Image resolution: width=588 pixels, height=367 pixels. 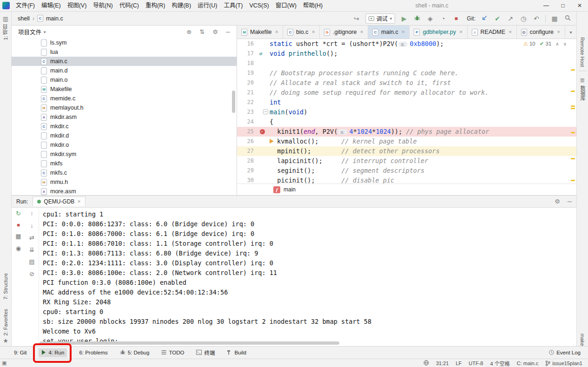 What do you see at coordinates (51, 6) in the screenshot?
I see `menu-item-编辑-e: 编辑(E)` at bounding box center [51, 6].